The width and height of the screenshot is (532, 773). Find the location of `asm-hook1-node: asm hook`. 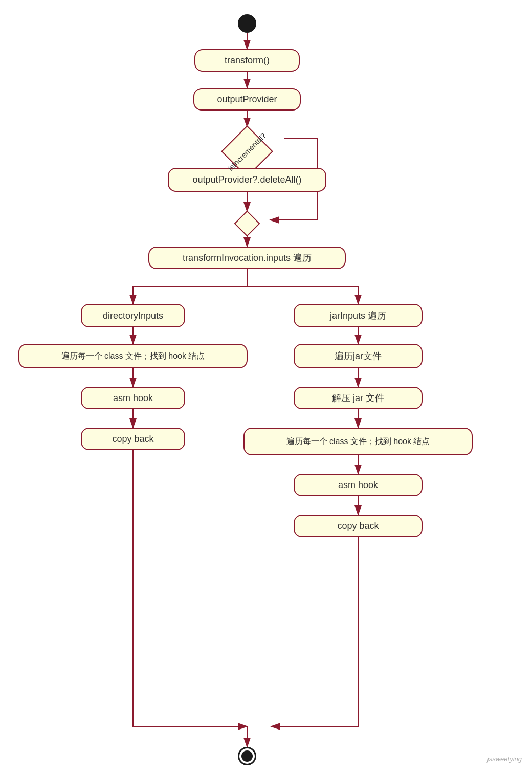

asm-hook1-node: asm hook is located at coordinates (133, 398).